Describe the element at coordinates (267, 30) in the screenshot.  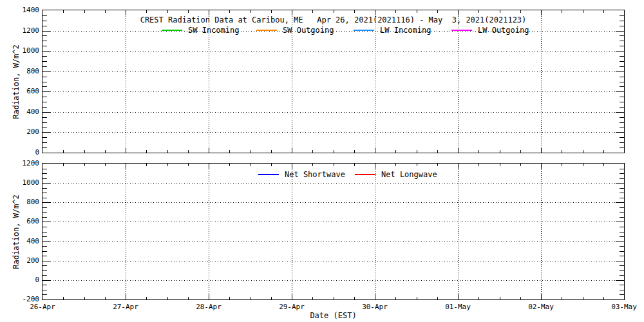
I see `sw-outgoing-legend-line` at that location.